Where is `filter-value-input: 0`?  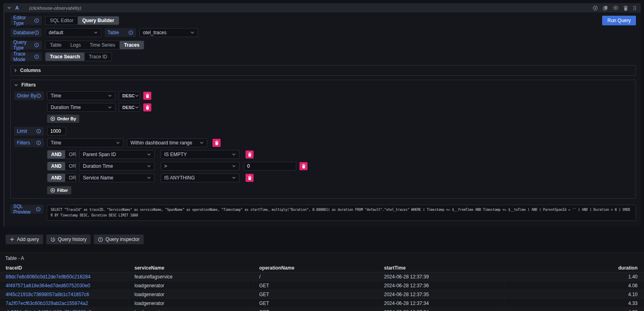
filter-value-input: 0 is located at coordinates (270, 166).